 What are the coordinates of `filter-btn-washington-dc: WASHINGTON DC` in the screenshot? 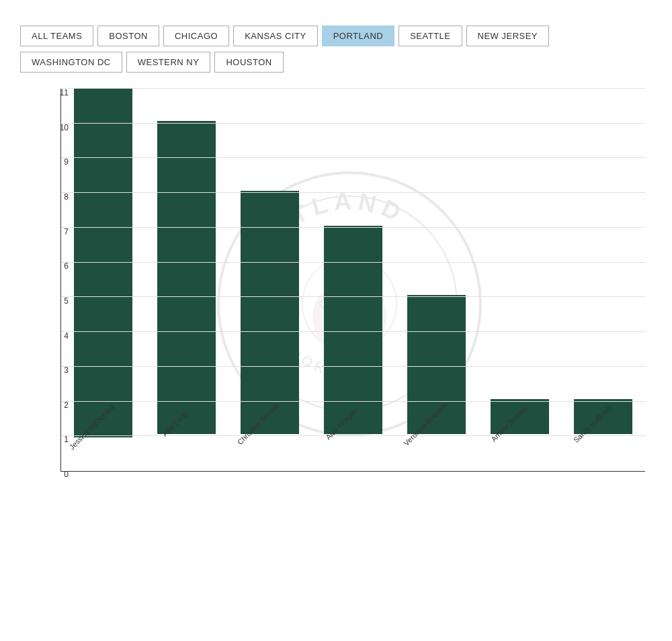 It's located at (71, 62).